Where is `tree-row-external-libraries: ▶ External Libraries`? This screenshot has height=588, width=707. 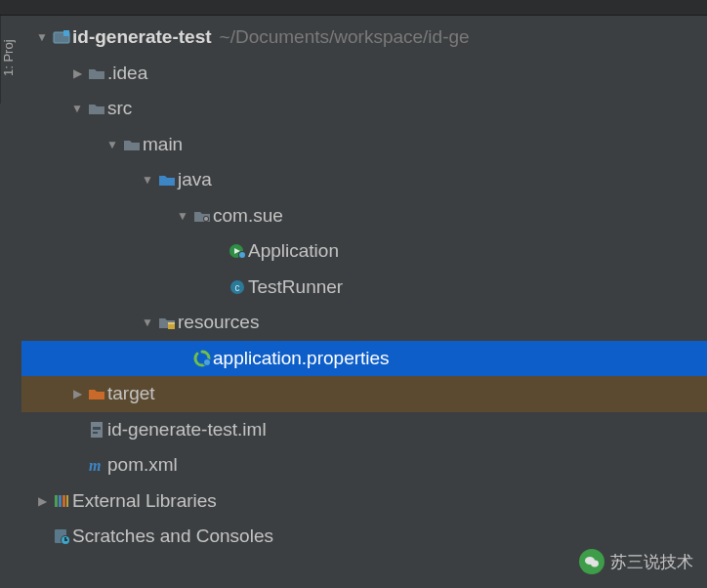 tree-row-external-libraries: ▶ External Libraries is located at coordinates (364, 502).